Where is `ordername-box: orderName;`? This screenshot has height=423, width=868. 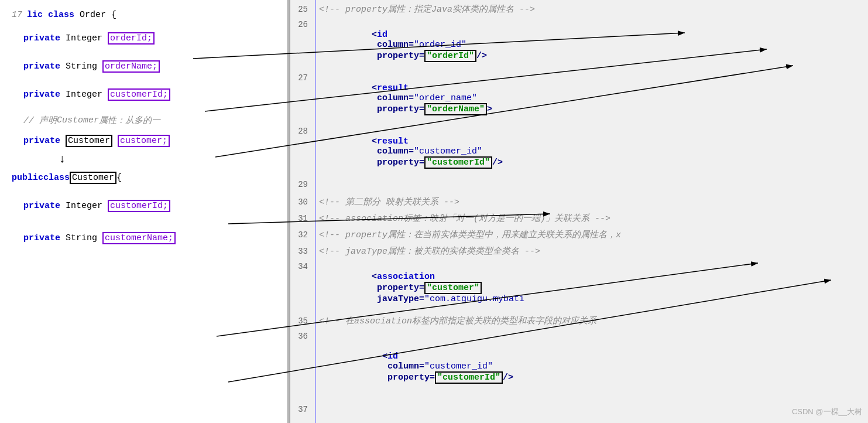
ordername-box: orderName; is located at coordinates (131, 67).